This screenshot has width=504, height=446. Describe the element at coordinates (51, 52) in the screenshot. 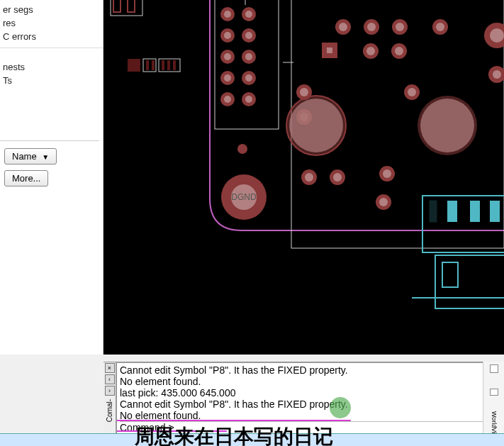

I see `divider` at that location.